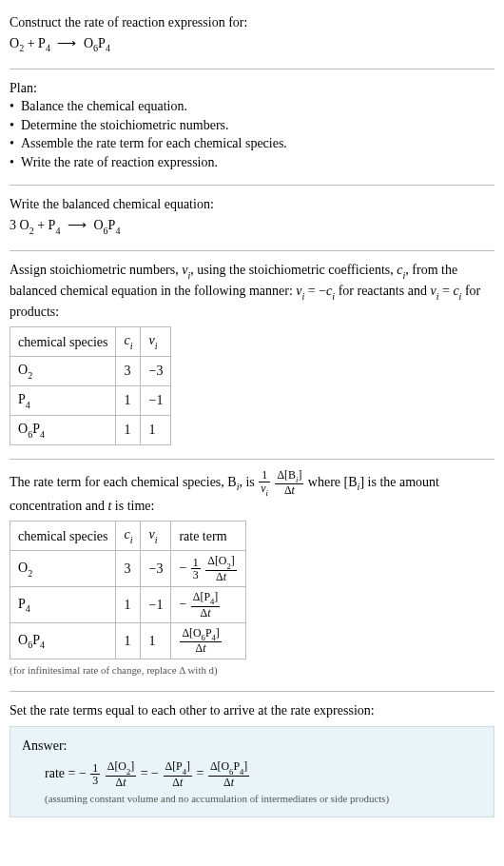 Image resolution: width=504 pixels, height=866 pixels. I want to click on table-row: O2 3 −3 − 13 Δ[O2]Δt, so click(128, 569).